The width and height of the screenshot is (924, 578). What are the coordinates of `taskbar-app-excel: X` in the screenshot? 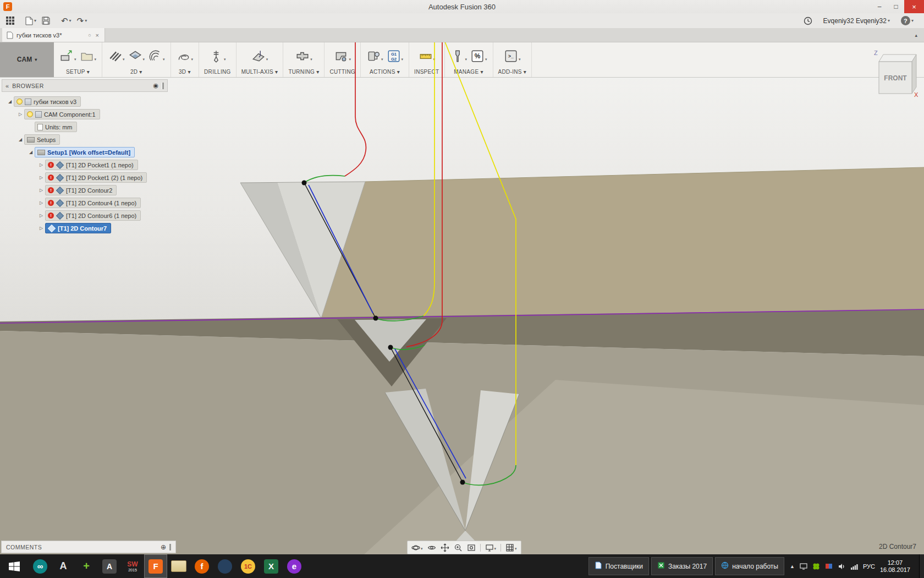 It's located at (271, 566).